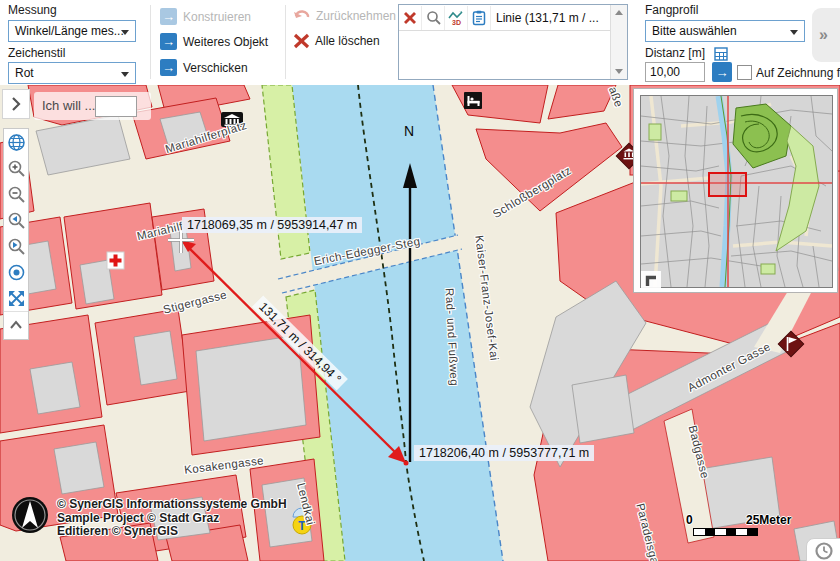 This screenshot has height=561, width=840. I want to click on messung-select: Winkel/Länge mes..., so click(72, 31).